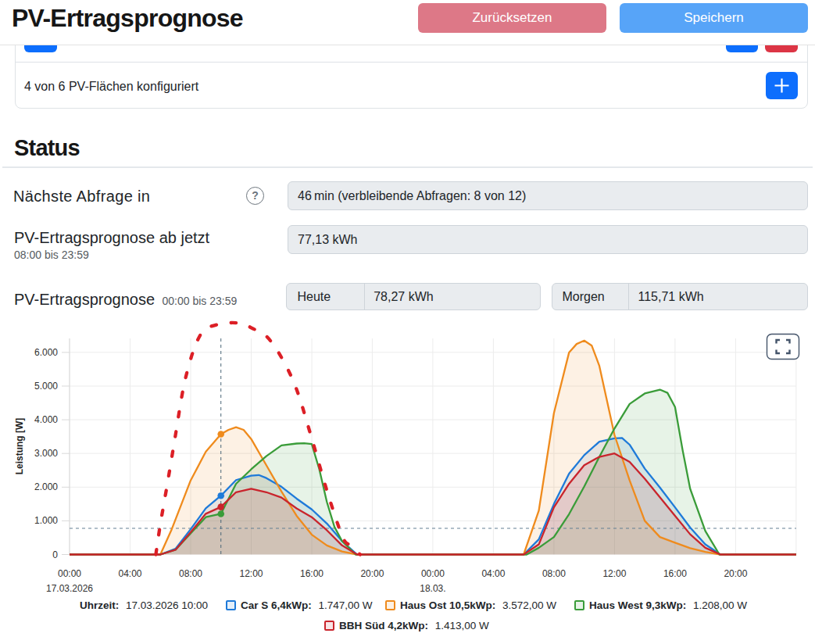 This screenshot has height=644, width=815. Describe the element at coordinates (46, 386) in the screenshot. I see `svg-text: 5.000` at that location.